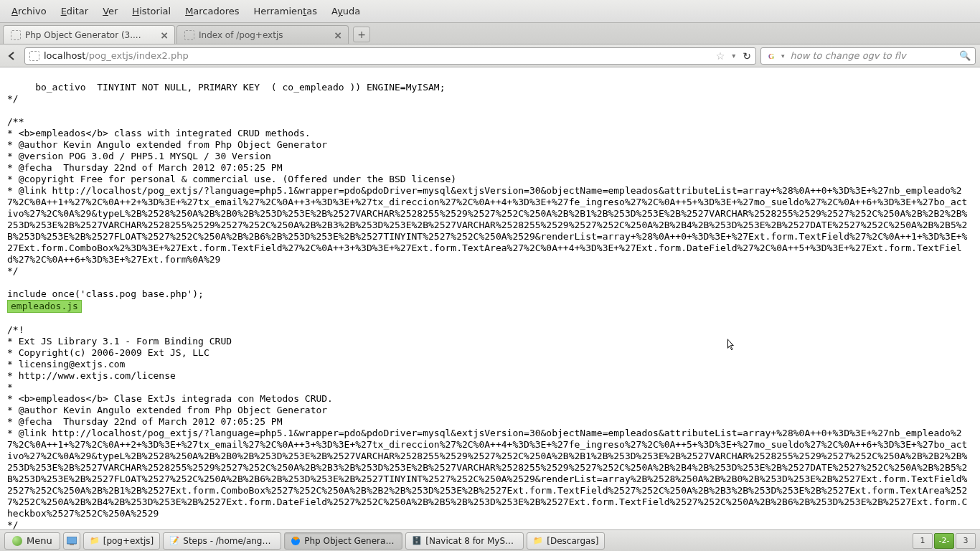 This screenshot has height=551, width=980. What do you see at coordinates (490, 56) in the screenshot?
I see `address-bar: localhost/pog_extjs/index2.php ☆ ▾ ↻ G ▾…` at bounding box center [490, 56].